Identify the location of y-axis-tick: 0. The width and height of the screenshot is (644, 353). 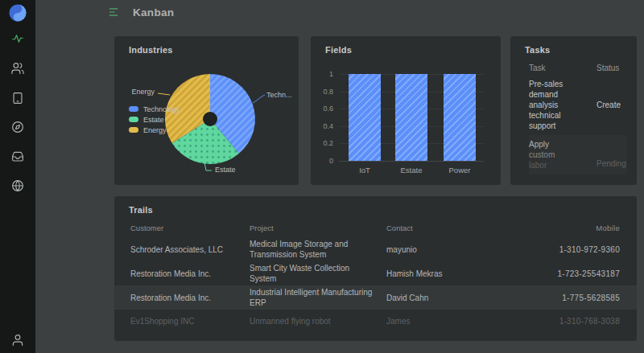
(322, 161).